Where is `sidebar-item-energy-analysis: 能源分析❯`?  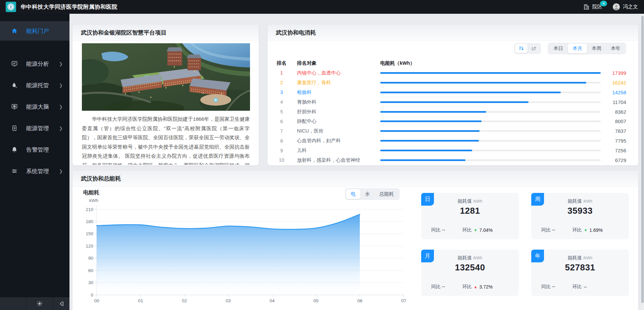 sidebar-item-energy-analysis: 能源分析❯ is located at coordinates (35, 64).